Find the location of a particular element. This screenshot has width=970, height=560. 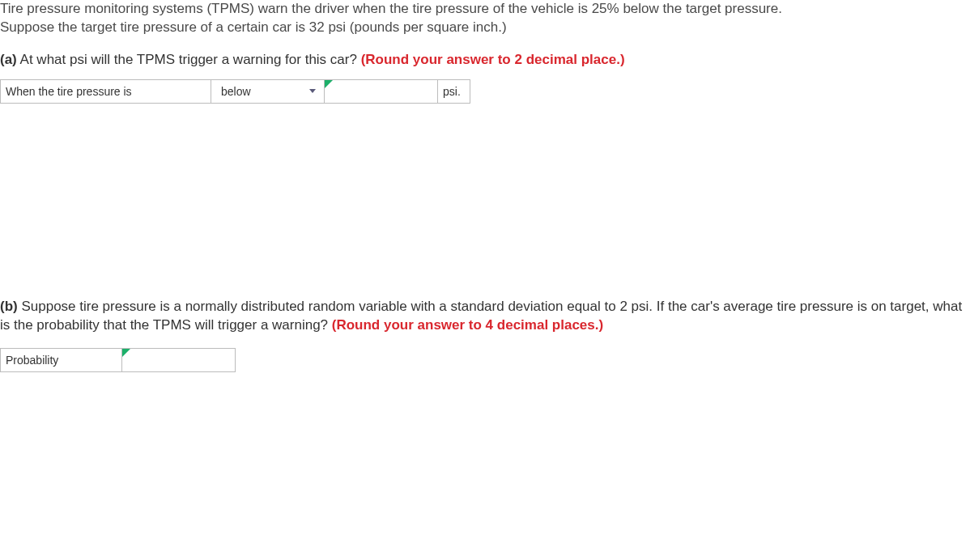

direction-dropdown-cell: below is located at coordinates (268, 91).